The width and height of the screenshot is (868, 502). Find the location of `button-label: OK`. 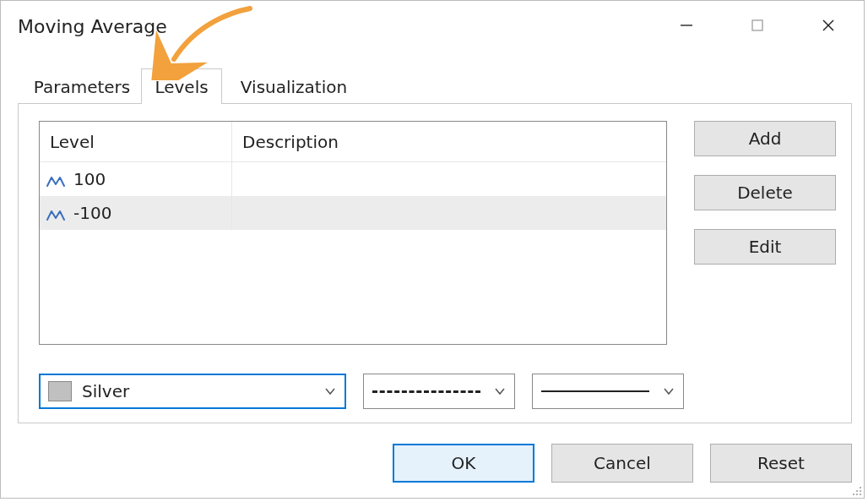

button-label: OK is located at coordinates (464, 463).